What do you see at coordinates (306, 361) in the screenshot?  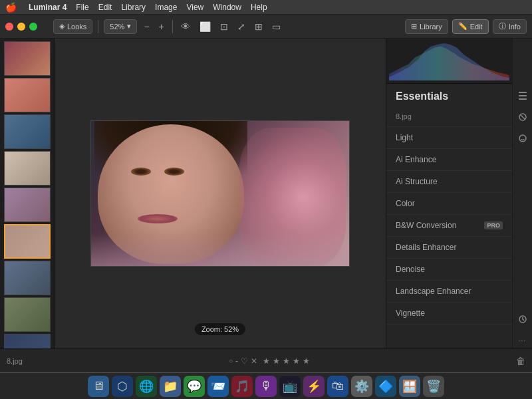 I see `star-5: ★` at bounding box center [306, 361].